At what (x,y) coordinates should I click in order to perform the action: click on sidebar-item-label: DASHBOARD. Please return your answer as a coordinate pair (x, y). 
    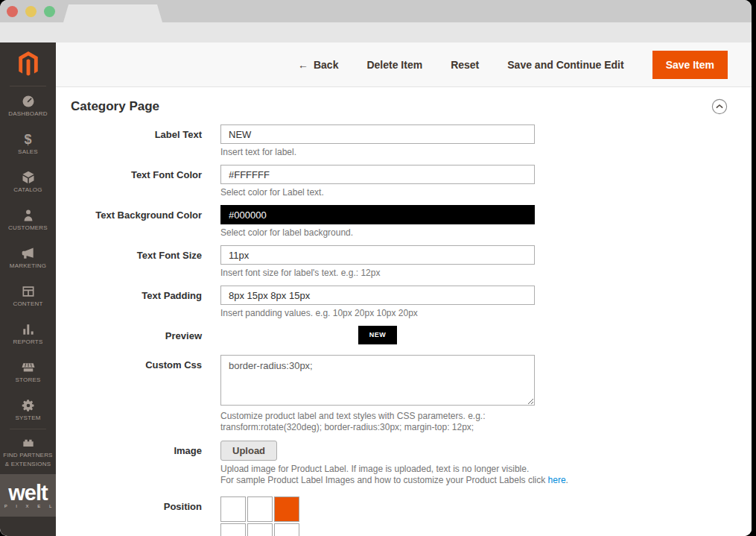
    Looking at the image, I should click on (28, 114).